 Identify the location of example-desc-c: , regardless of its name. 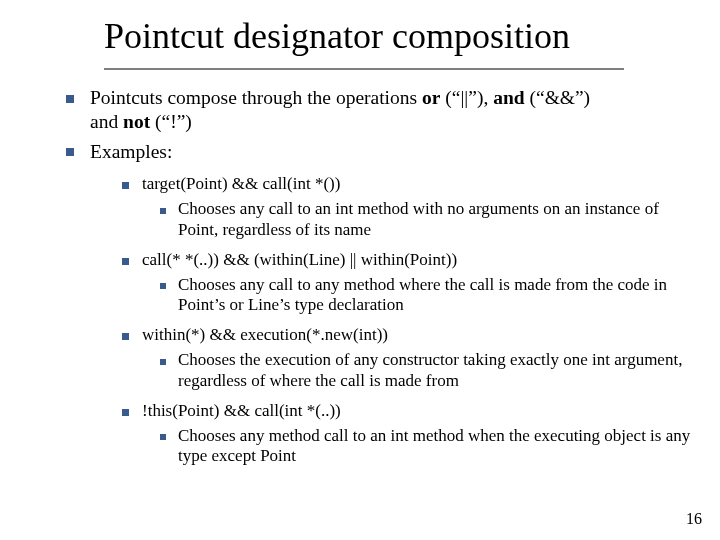
(292, 230).